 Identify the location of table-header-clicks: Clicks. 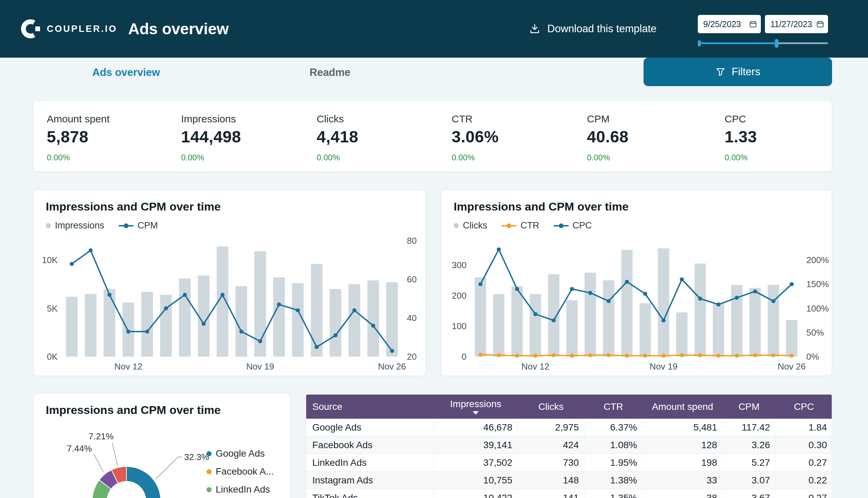
(551, 407).